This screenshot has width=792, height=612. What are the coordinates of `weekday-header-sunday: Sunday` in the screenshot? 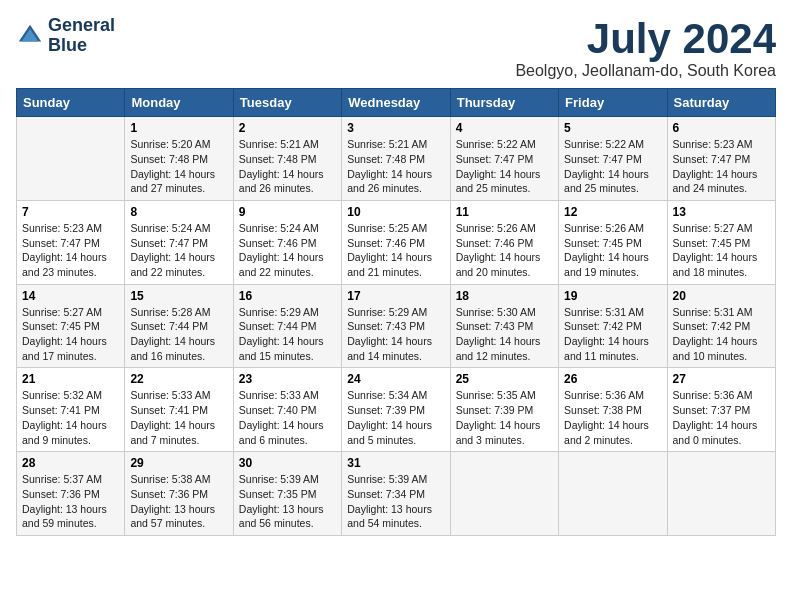 It's located at (71, 103).